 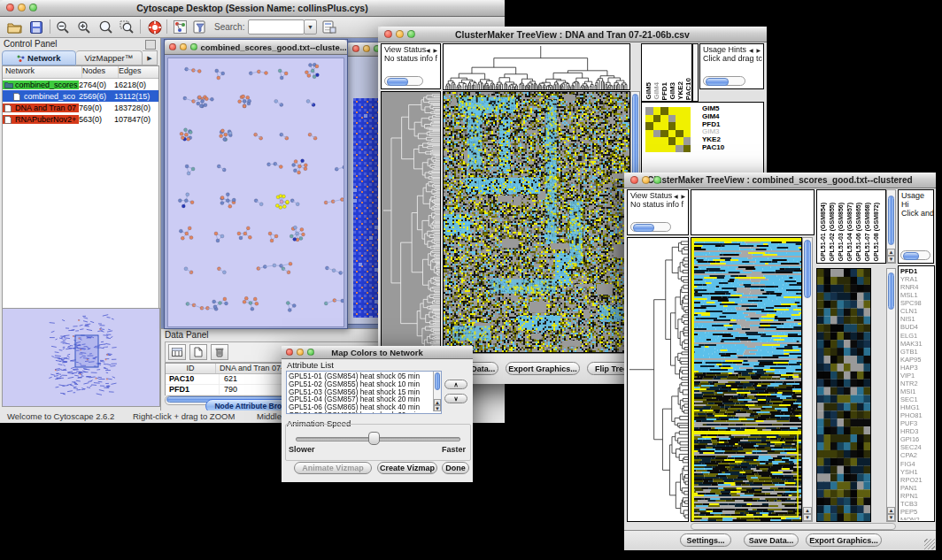 What do you see at coordinates (81, 96) in the screenshot?
I see `network-table-row: combined_sco2569(6)13112(15)` at bounding box center [81, 96].